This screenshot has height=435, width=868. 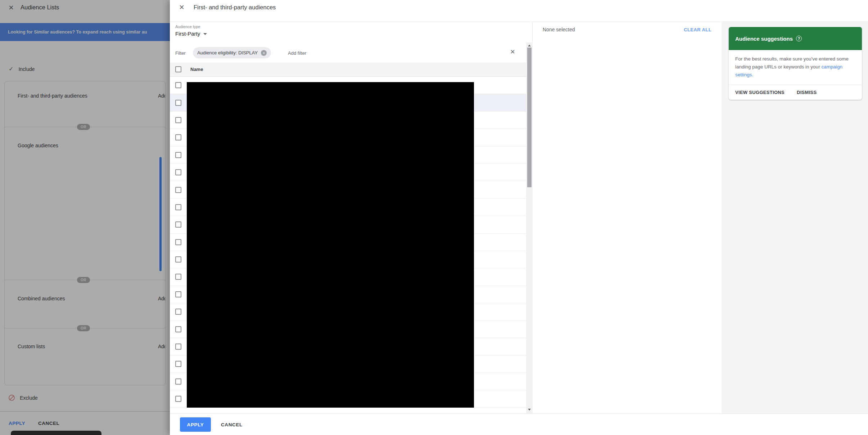 What do you see at coordinates (235, 7) in the screenshot?
I see `modal-title: First- and third-party audiences` at bounding box center [235, 7].